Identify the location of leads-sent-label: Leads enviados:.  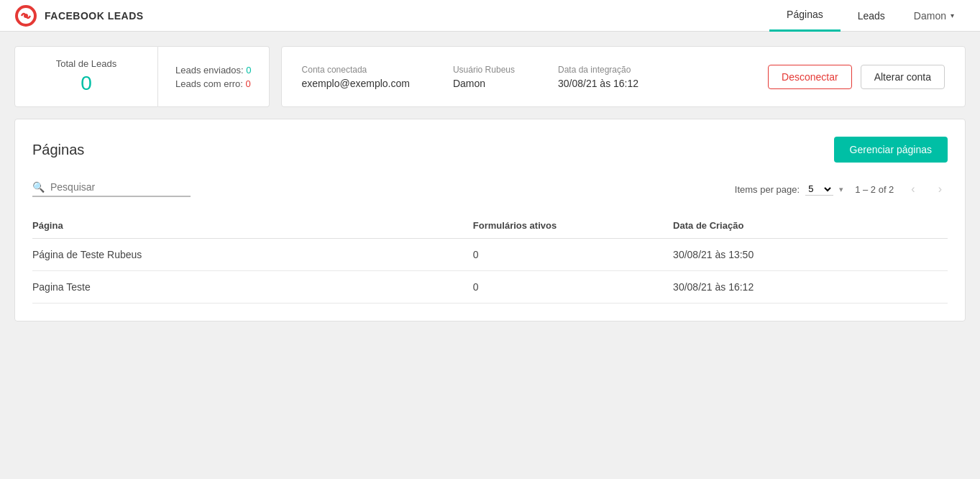
(210, 70).